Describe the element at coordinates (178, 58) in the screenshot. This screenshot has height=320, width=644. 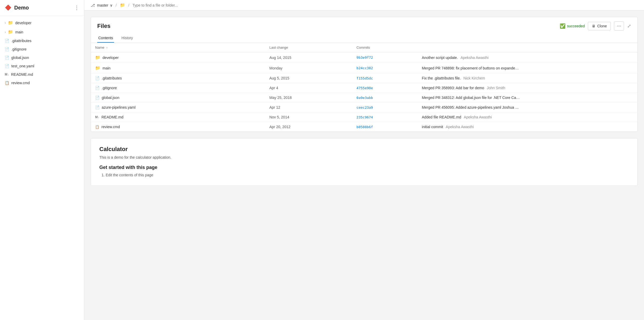
I see `file-name-cell: 📁 developer` at that location.